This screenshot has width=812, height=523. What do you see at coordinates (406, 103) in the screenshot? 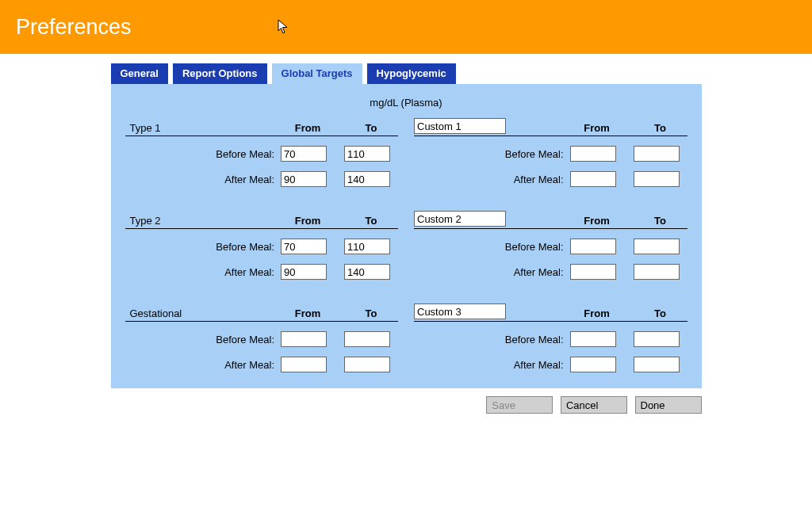
I see `unit-label: mg/dL (Plasma)` at bounding box center [406, 103].